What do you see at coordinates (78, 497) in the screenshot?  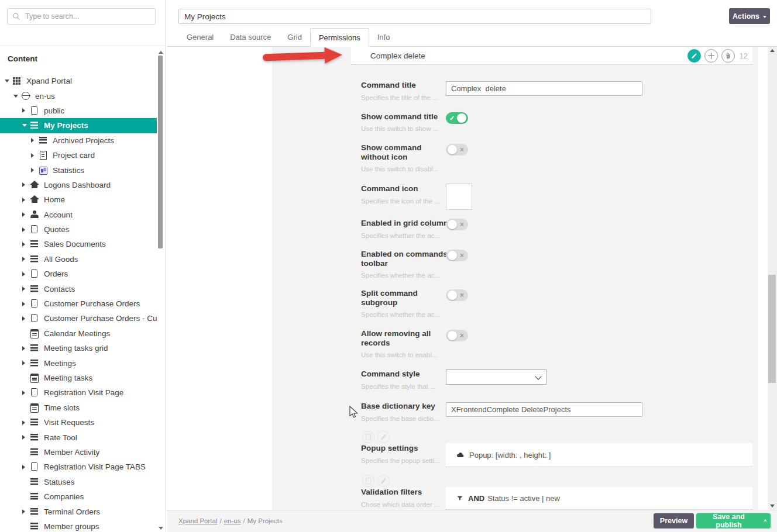 I see `tree-item-companies: Companies` at bounding box center [78, 497].